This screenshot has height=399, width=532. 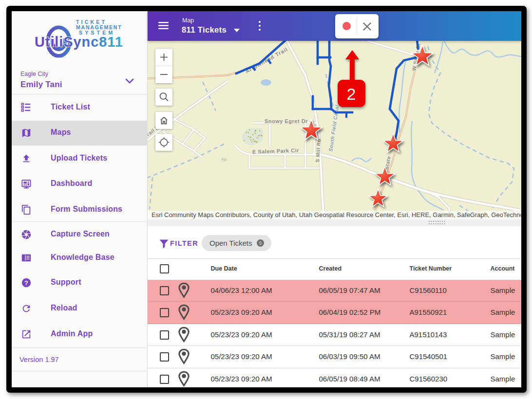 What do you see at coordinates (352, 94) in the screenshot?
I see `svg-text: 2` at bounding box center [352, 94].